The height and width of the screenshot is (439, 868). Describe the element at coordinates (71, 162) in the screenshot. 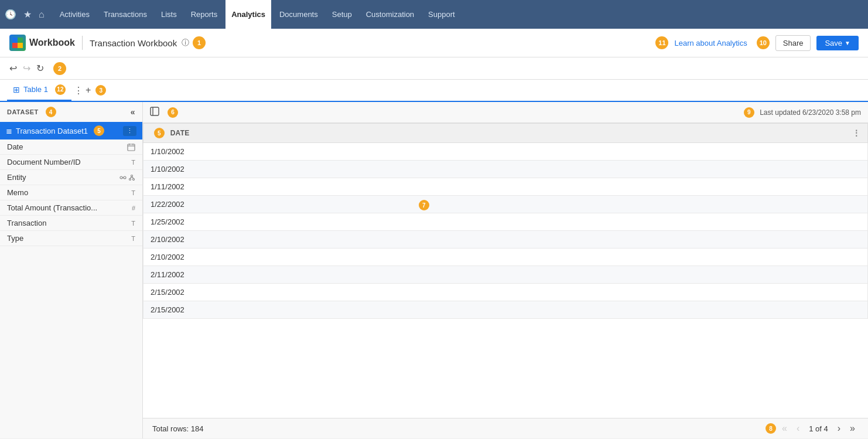

I see `field-docnumber: Document Number/ID T` at that location.